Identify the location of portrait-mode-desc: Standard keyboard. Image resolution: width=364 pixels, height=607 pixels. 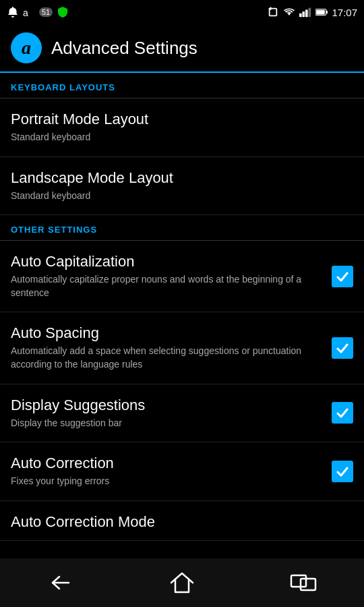
(178, 138).